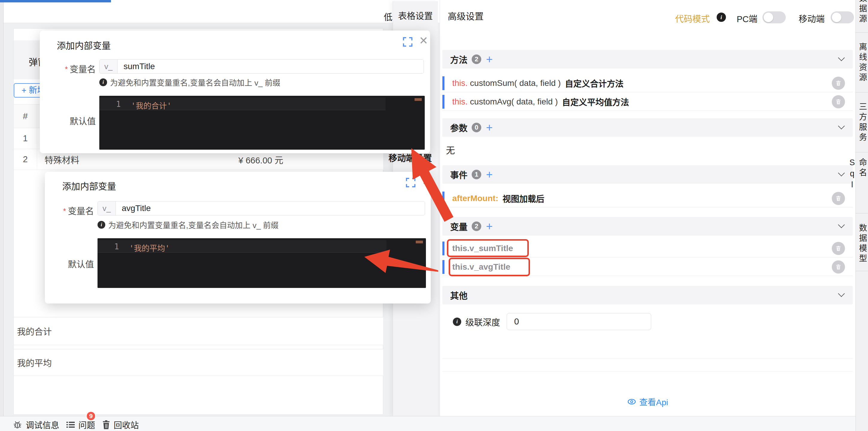 The image size is (868, 431). Describe the element at coordinates (721, 17) in the screenshot. I see `code-mode-info-icon: i` at that location.